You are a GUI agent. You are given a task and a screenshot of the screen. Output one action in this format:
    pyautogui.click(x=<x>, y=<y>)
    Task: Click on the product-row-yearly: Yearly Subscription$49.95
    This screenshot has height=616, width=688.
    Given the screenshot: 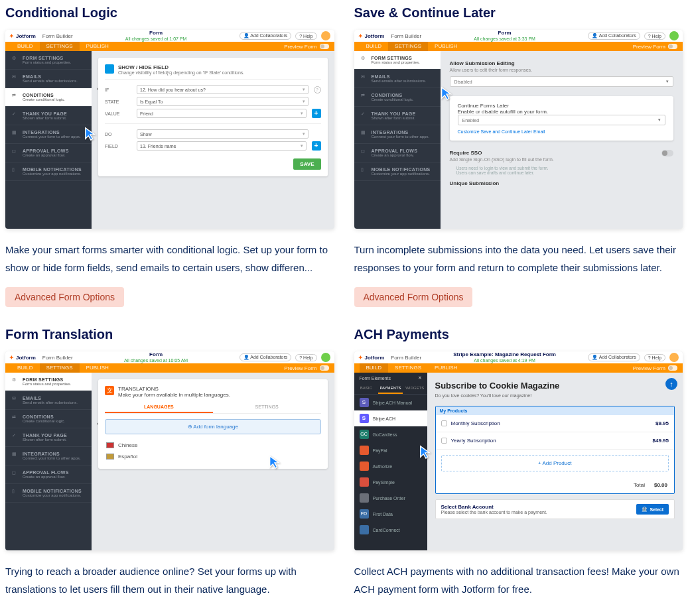 What is the action you would take?
    pyautogui.click(x=555, y=441)
    